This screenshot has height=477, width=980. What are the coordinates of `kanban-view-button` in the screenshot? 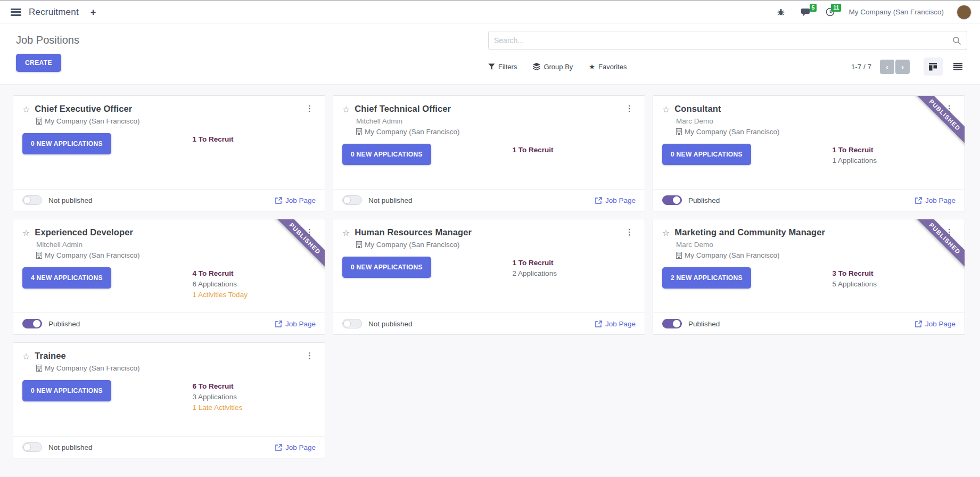 It's located at (933, 67).